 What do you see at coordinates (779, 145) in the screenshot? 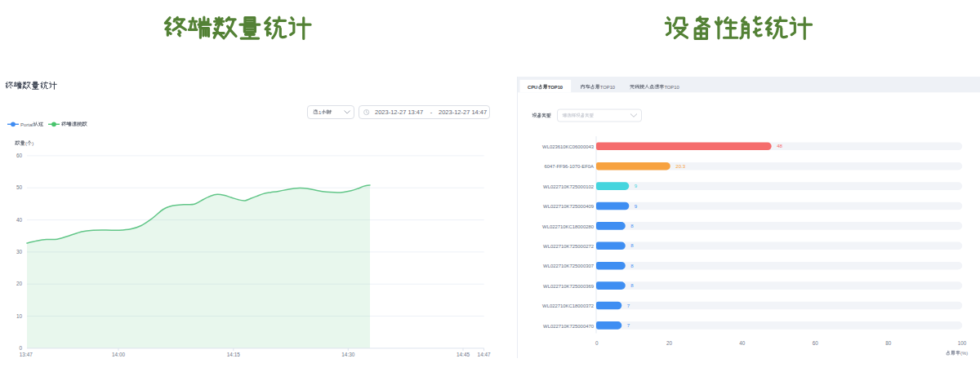
I see `svg-text: 48` at bounding box center [779, 145].